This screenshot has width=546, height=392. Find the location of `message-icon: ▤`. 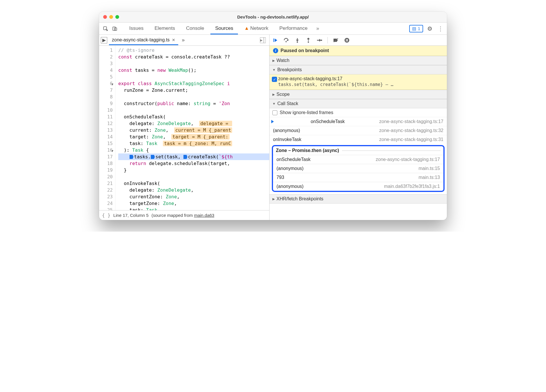

message-icon: ▤ is located at coordinates (414, 29).